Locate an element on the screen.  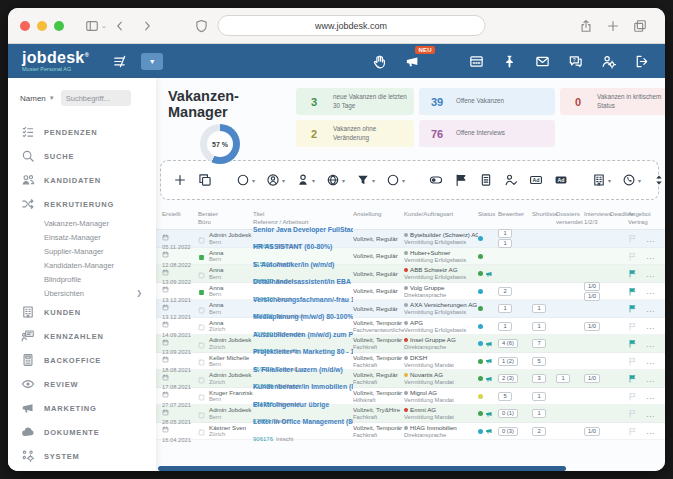
sidebar-item-review: REVIEW is located at coordinates (88, 384).